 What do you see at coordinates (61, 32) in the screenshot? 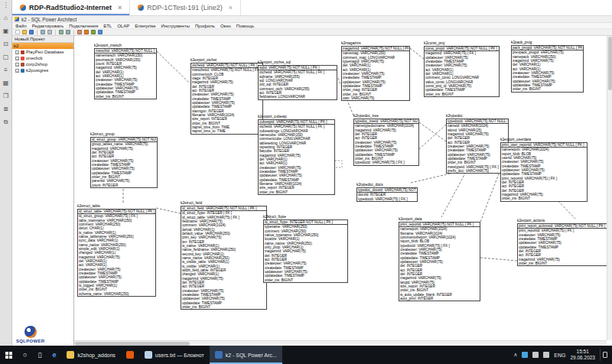
I see `zoom-in-icon` at bounding box center [61, 32].